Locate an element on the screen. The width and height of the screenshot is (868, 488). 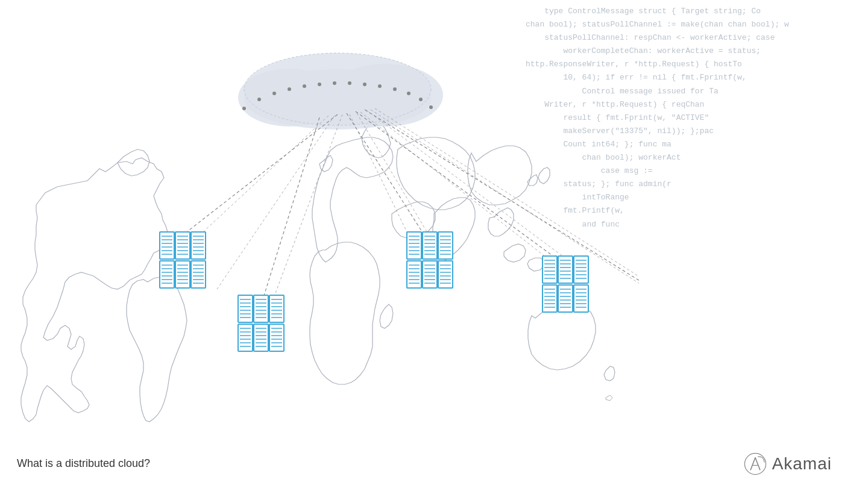
akamai-logo-icon is located at coordinates (755, 464).